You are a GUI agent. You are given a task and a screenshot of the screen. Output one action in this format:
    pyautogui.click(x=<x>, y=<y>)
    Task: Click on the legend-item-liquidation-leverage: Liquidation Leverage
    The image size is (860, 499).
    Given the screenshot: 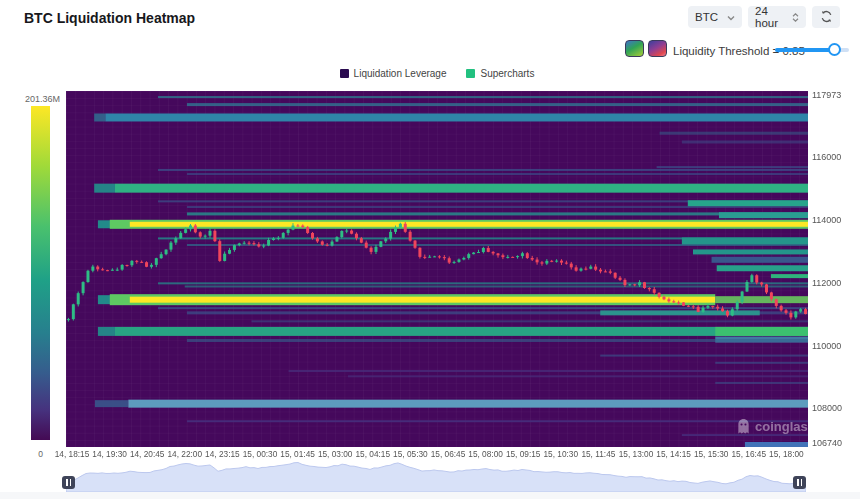 What is the action you would take?
    pyautogui.click(x=394, y=74)
    